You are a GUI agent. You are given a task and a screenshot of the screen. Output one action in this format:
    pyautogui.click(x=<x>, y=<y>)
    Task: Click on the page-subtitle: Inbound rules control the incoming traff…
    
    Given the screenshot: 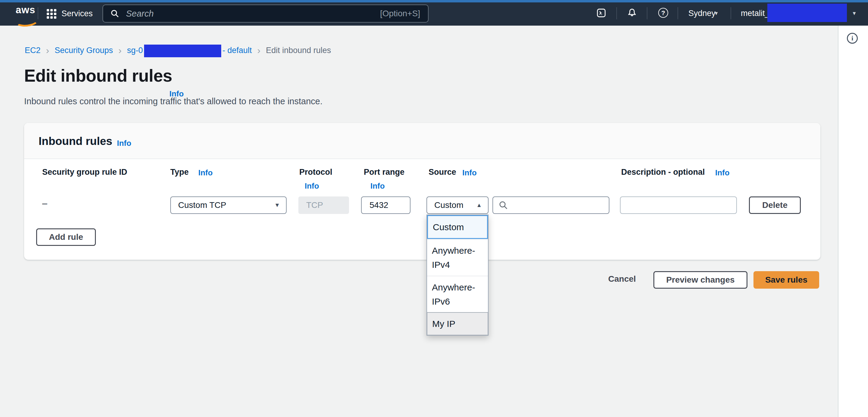 What is the action you would take?
    pyautogui.click(x=173, y=101)
    